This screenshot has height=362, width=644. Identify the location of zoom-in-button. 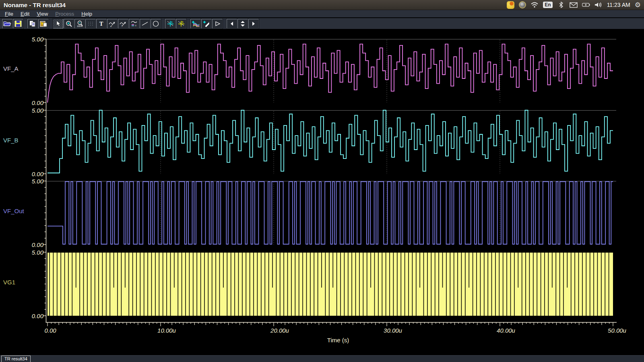
(69, 24).